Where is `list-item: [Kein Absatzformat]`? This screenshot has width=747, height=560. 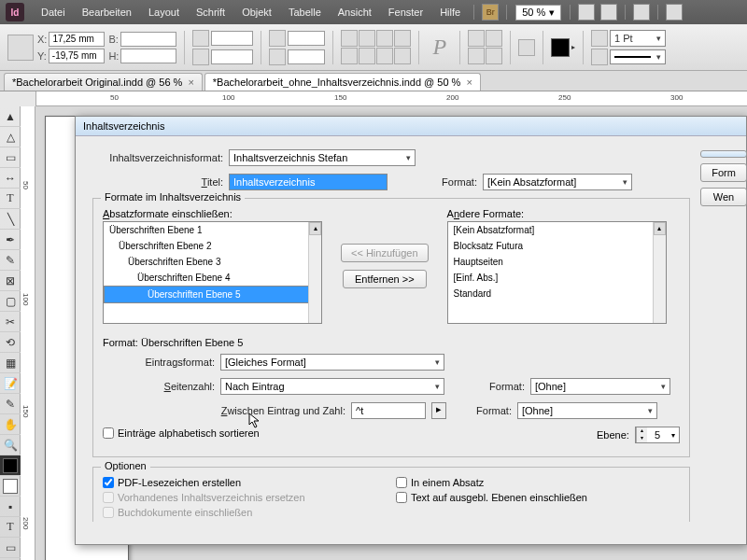
list-item: [Kein Absatzformat] is located at coordinates (557, 230).